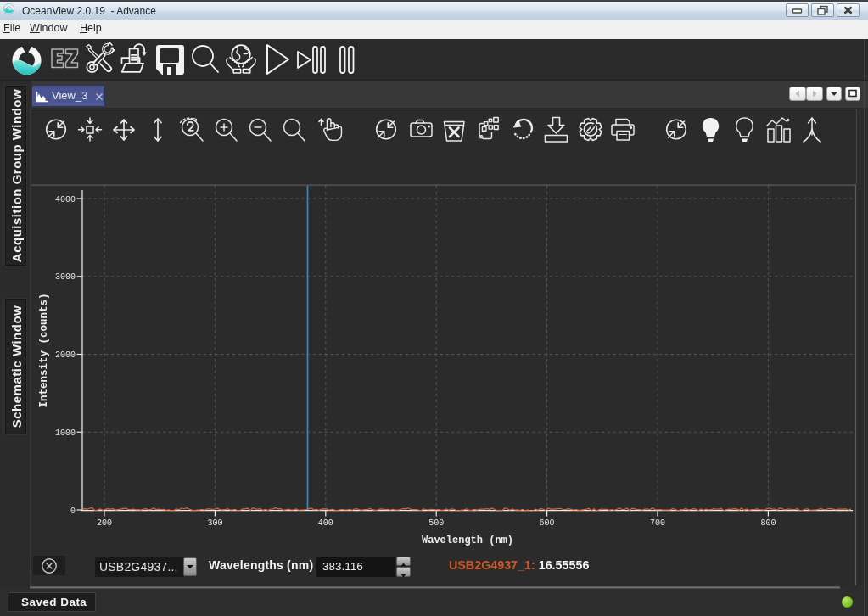 This screenshot has width=868, height=616. I want to click on svg-text: 2000, so click(65, 355).